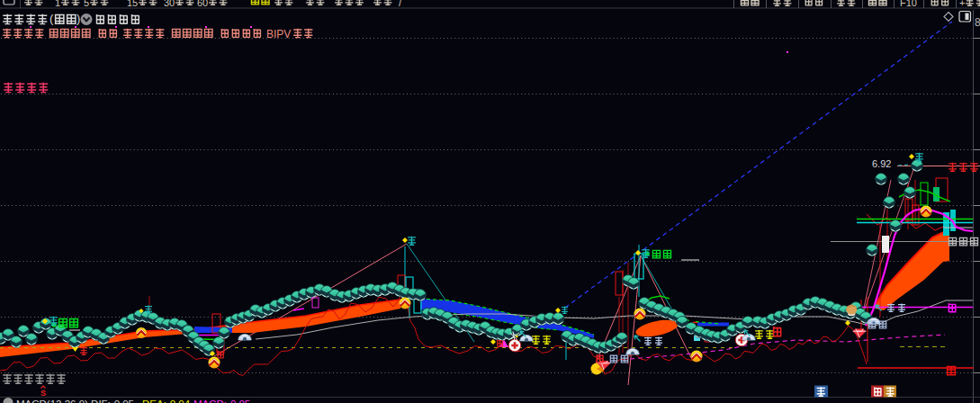 This screenshot has height=403, width=980. Describe the element at coordinates (169, 4) in the screenshot. I see `svg-text: 30` at that location.